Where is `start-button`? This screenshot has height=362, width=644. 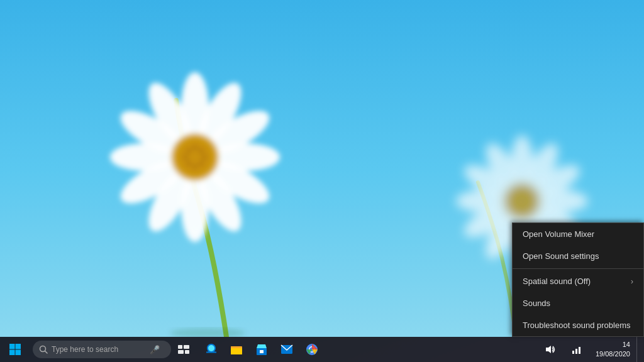 start-button is located at coordinates (15, 349).